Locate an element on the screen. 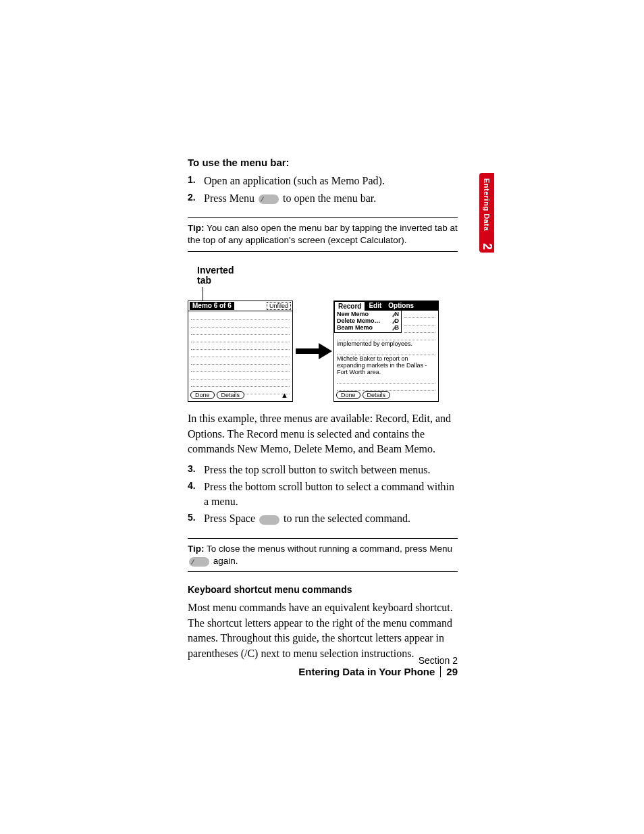  step-number: 1. is located at coordinates (196, 180).